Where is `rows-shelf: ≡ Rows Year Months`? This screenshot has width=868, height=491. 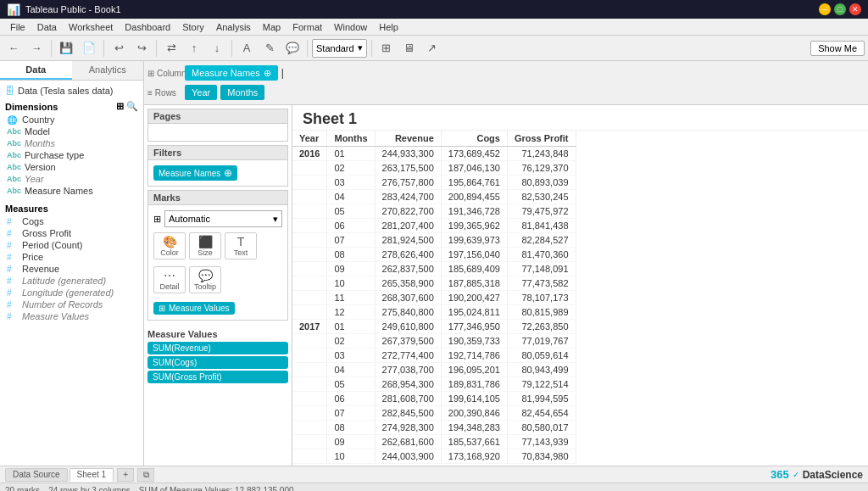 rows-shelf: ≡ Rows Year Months is located at coordinates (506, 92).